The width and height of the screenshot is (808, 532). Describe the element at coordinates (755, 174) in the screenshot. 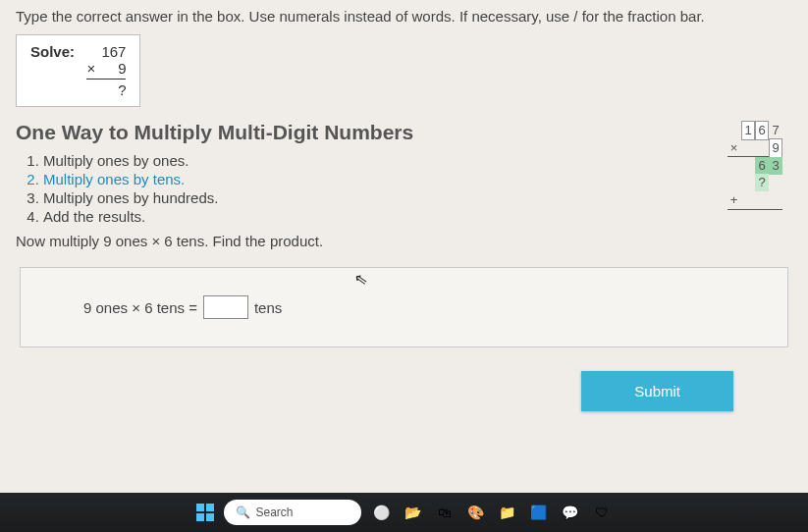

I see `worked-multiplication: 167 × 9 63 ? +` at that location.